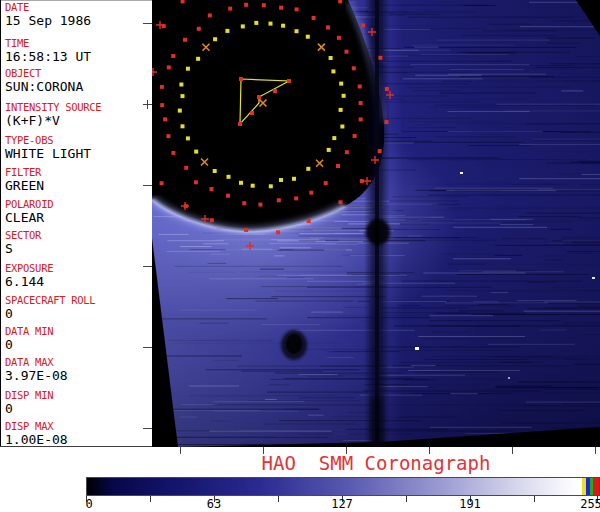 This screenshot has width=600, height=512. What do you see at coordinates (78, 403) in the screenshot?
I see `sidebar-field: DISP MIN0` at bounding box center [78, 403].